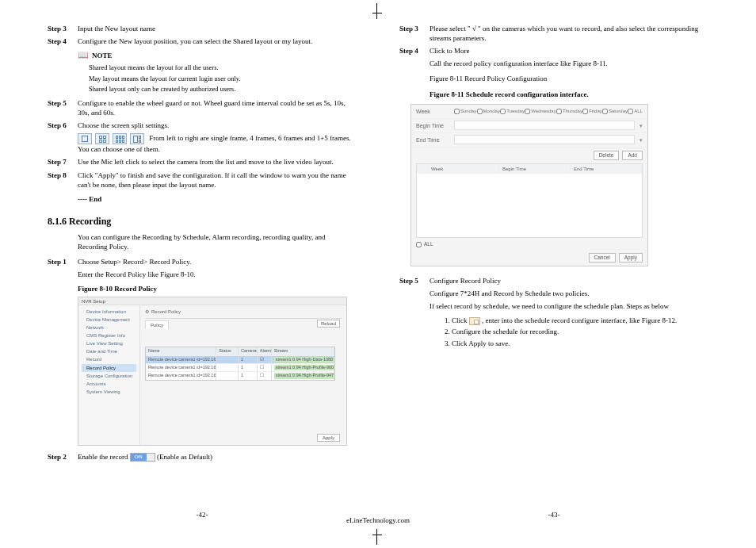 The image size is (756, 548). What do you see at coordinates (607, 155) in the screenshot?
I see `delete-button: Delete` at bounding box center [607, 155].